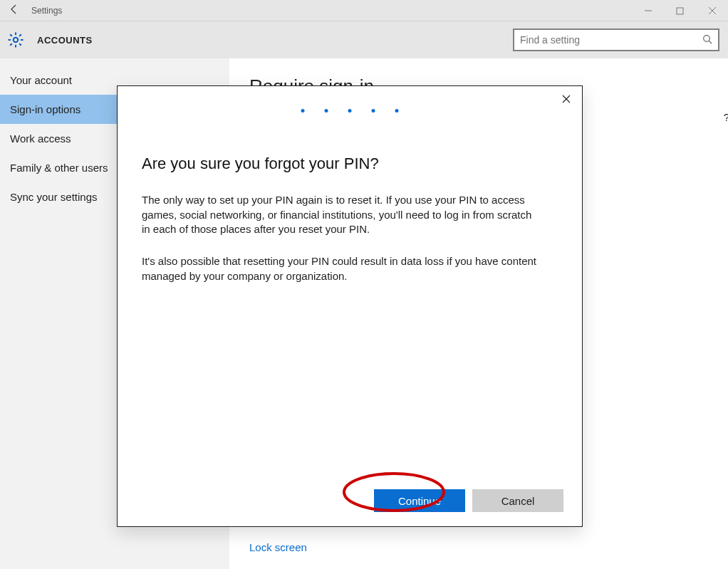 The image size is (728, 569). Describe the element at coordinates (616, 40) in the screenshot. I see `search-box` at that location.